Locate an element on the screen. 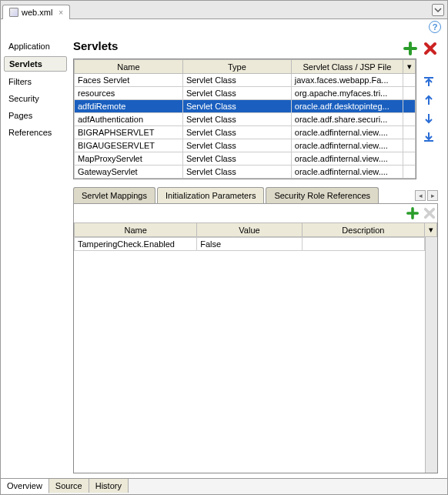 The width and height of the screenshot is (448, 495). sub-tabs: Servlet Mappings Initialization Paramete… is located at coordinates (256, 196).